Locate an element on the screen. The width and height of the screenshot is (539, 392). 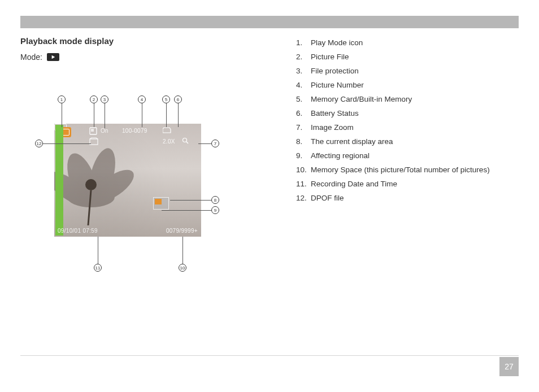
callout-6: 6 is located at coordinates (178, 99).